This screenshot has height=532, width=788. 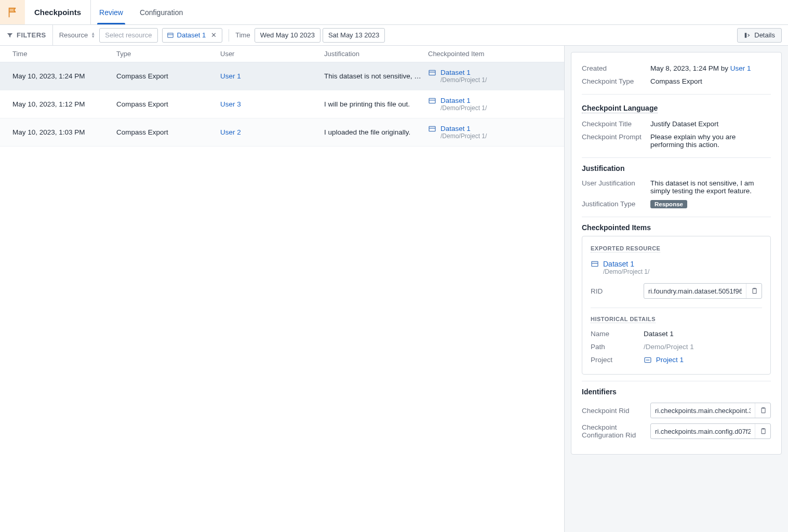 I want to click on table-row: May 10, 2023, 1:03 PMCompass ExportUser …, so click(x=282, y=132).